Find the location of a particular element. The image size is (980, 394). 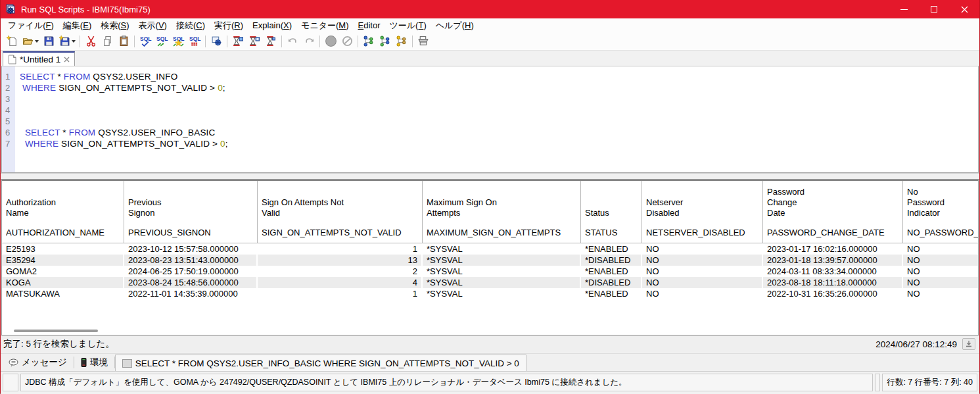

tab-environment: 環境 is located at coordinates (95, 362).